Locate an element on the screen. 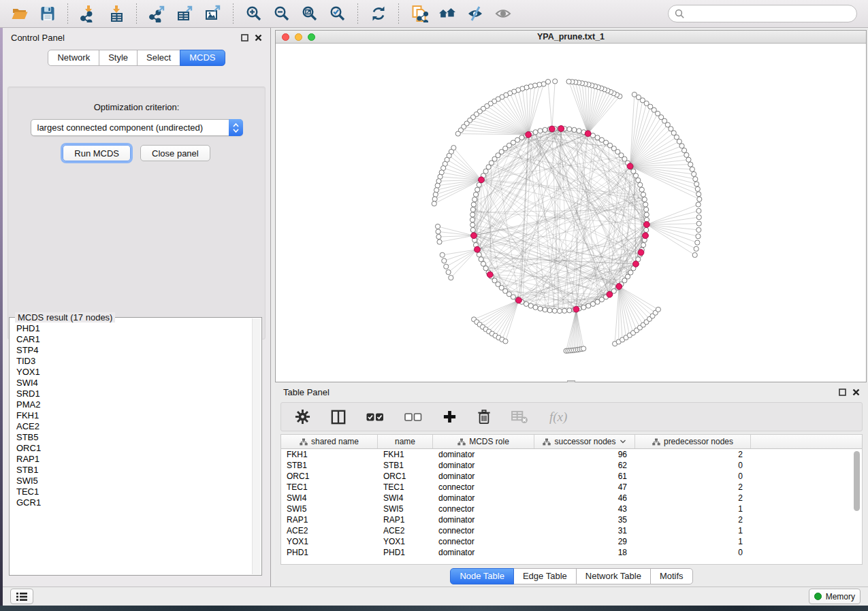  column-header-successor-nodes: successor nodes is located at coordinates (585, 442).